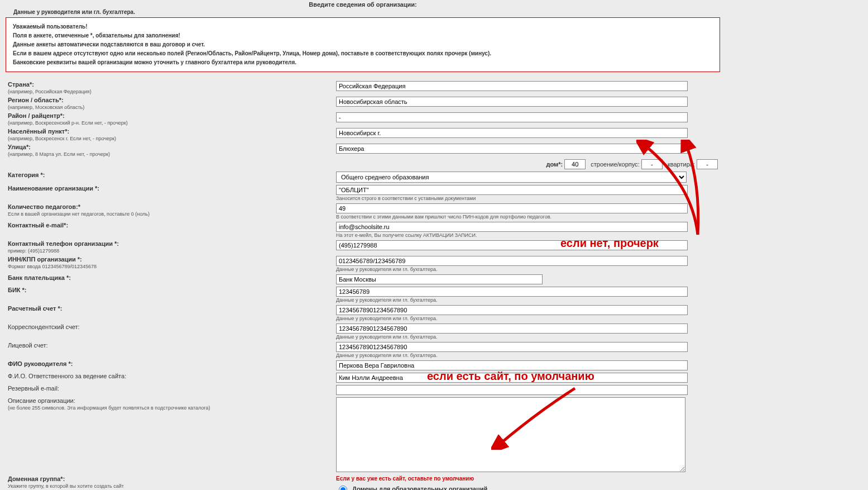  What do you see at coordinates (36, 116) in the screenshot?
I see `label-district: Район / райцентр*:` at bounding box center [36, 116].